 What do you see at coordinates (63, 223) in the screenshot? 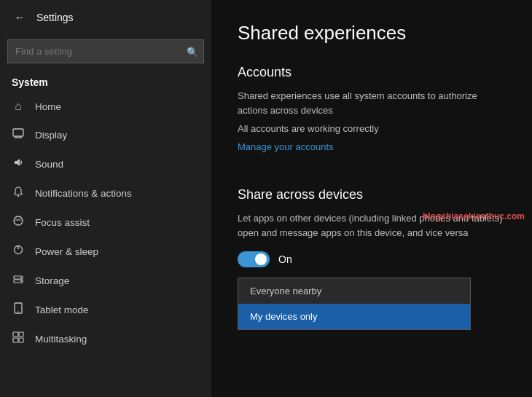
I see `sidebar-item-label: Focus assist` at bounding box center [63, 223].